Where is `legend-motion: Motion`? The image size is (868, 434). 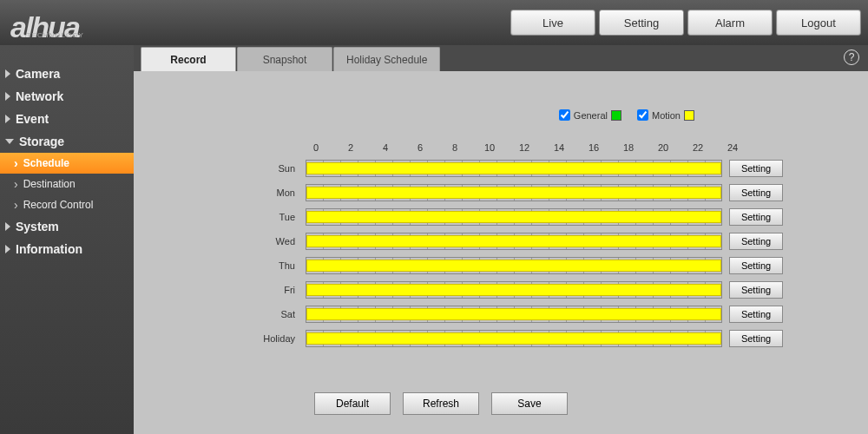 legend-motion: Motion is located at coordinates (666, 115).